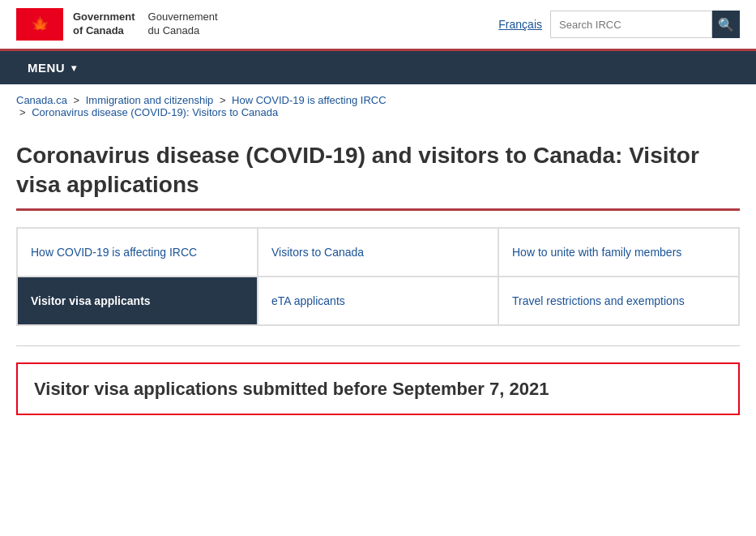 The height and width of the screenshot is (536, 756). I want to click on breadcrumb-covid-visitors: Coronavirus disease (COVID-19): Visitors…, so click(155, 112).